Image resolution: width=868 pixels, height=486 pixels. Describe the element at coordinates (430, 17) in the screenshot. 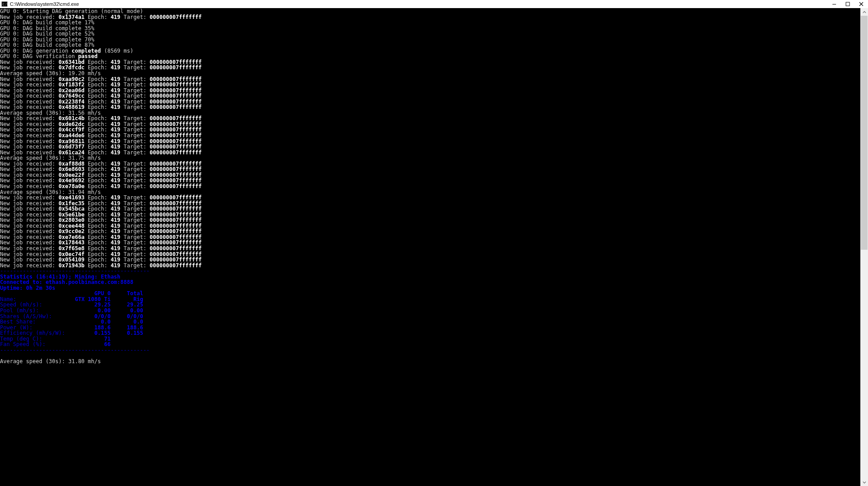

I see `job-line: New job received: 0x1374a1 Epoch: 419 Ta…` at that location.